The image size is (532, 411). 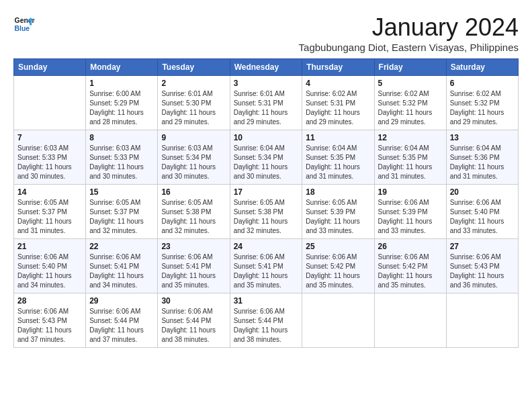 What do you see at coordinates (482, 83) in the screenshot?
I see `day-number: 6` at bounding box center [482, 83].